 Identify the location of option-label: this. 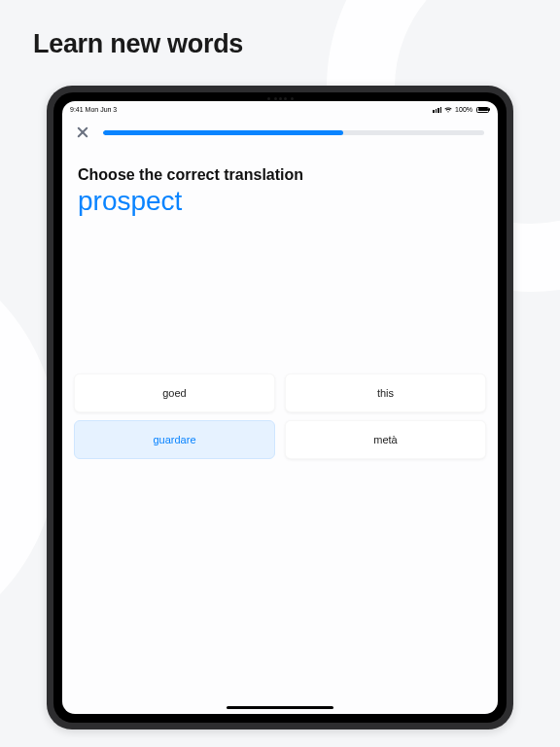
(385, 393).